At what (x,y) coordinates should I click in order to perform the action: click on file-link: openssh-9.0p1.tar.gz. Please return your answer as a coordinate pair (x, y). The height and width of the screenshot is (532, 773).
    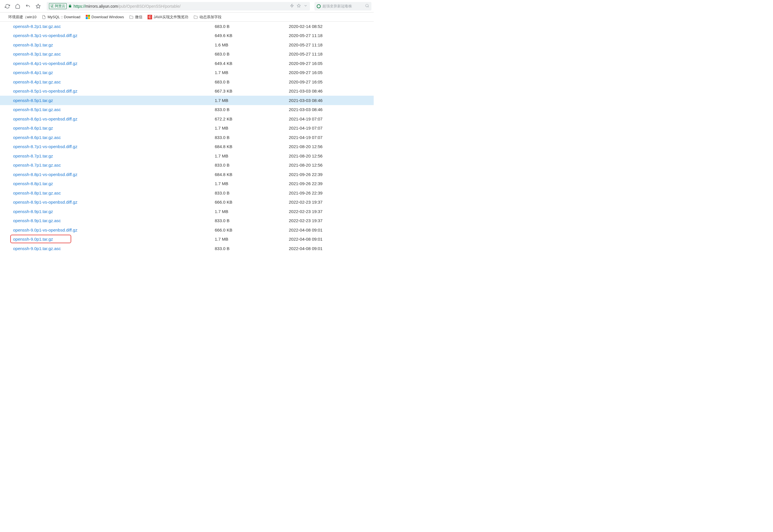
    Looking at the image, I should click on (33, 239).